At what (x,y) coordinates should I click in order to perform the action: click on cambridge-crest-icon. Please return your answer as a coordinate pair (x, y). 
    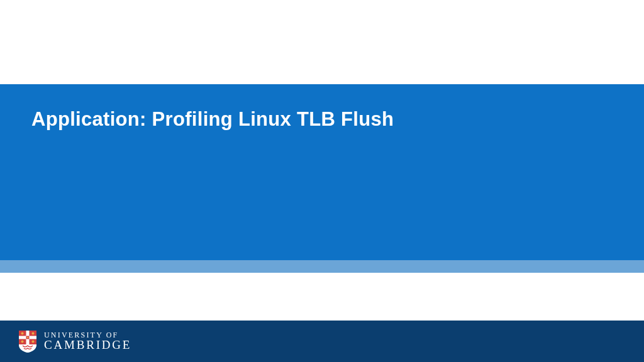
    Looking at the image, I should click on (28, 341).